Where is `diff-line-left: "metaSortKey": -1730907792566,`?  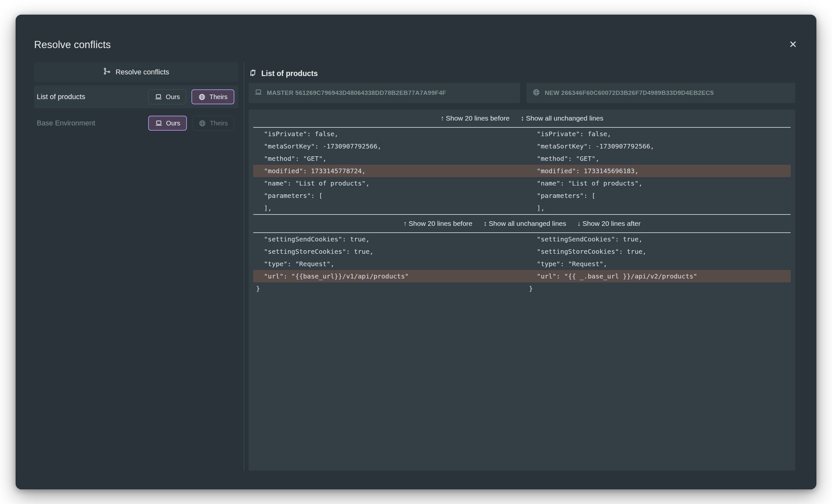
diff-line-left: "metaSortKey": -1730907792566, is located at coordinates (390, 147).